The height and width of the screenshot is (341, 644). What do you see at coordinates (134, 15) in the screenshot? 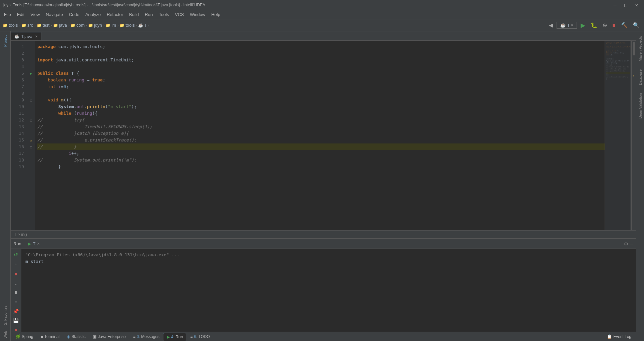
I see `menu-build: Build` at bounding box center [134, 15].